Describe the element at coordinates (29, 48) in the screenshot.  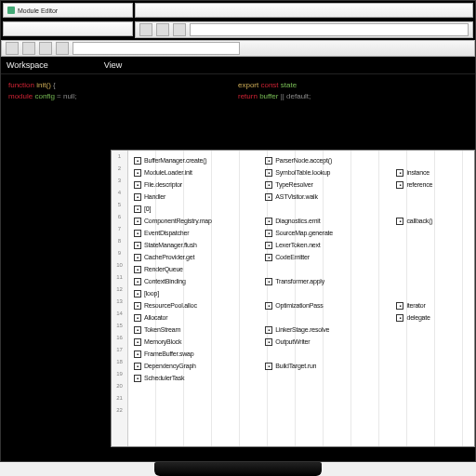
I see `tool-save` at that location.